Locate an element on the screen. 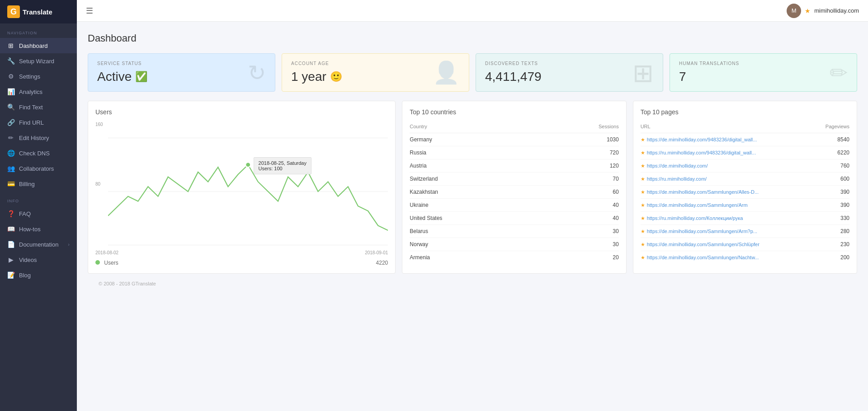 This screenshot has height=411, width=868. url-link: https://ru.mimiholliday.com/ is located at coordinates (677, 179).